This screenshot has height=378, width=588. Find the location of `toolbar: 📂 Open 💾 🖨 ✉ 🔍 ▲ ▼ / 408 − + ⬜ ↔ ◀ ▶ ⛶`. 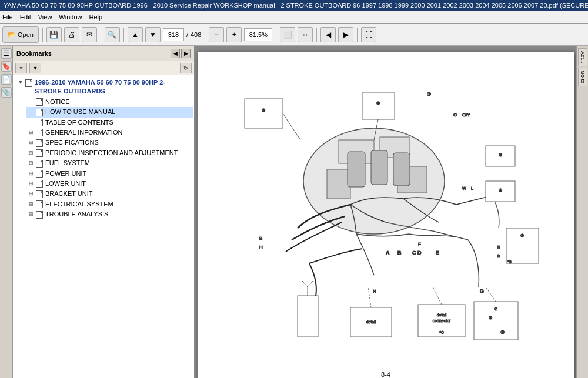

toolbar: 📂 Open 💾 🖨 ✉ 🔍 ▲ ▼ / 408 − + ⬜ ↔ ◀ ▶ ⛶ is located at coordinates (294, 35).